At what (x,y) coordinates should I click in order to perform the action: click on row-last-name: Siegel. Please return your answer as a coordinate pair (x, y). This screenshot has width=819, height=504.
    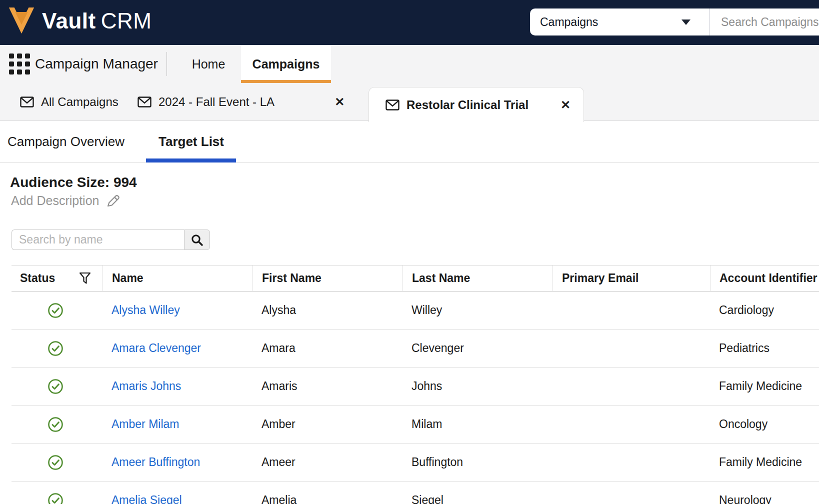
    Looking at the image, I should click on (478, 499).